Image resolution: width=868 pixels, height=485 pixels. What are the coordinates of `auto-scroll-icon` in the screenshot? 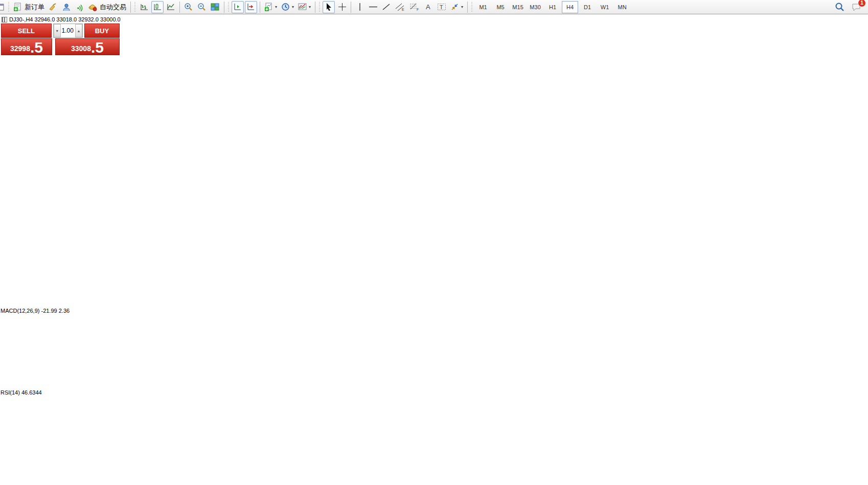 It's located at (251, 7).